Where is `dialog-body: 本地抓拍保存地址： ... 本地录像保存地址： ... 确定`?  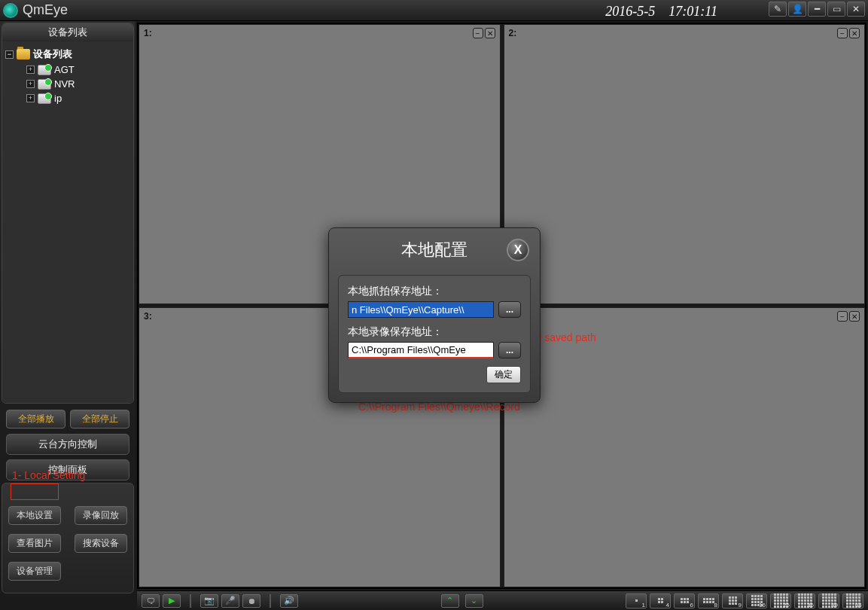 dialog-body: 本地抓拍保存地址： ... 本地录像保存地址： ... 确定 is located at coordinates (434, 334).